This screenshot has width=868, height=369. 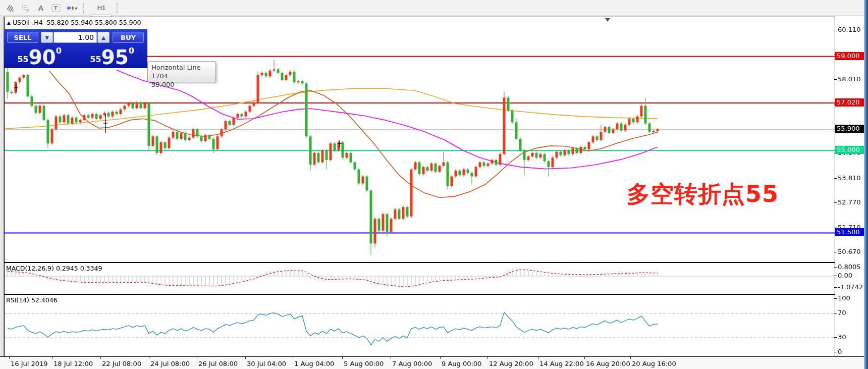 What do you see at coordinates (849, 102) in the screenshot?
I see `price-badge: 57.020` at bounding box center [849, 102].